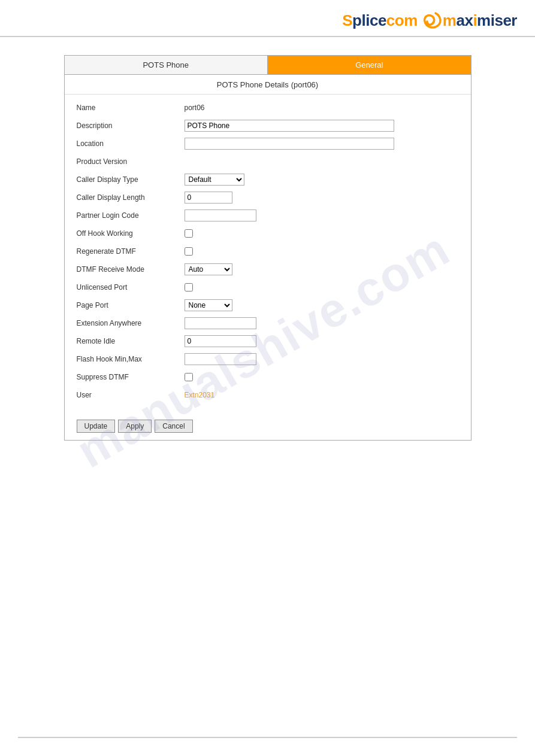  What do you see at coordinates (430, 22) in the screenshot?
I see `logo-swirl-icon` at bounding box center [430, 22].